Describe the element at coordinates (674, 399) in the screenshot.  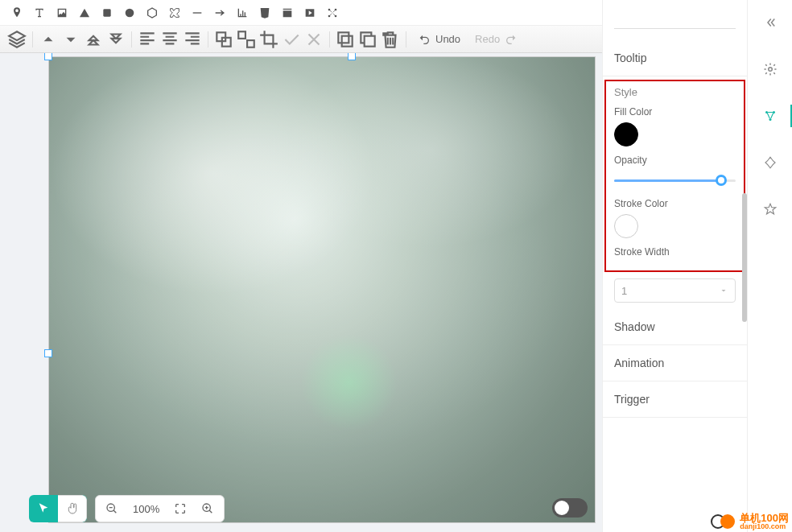
I see `trigger-section-header: Trigger` at that location.